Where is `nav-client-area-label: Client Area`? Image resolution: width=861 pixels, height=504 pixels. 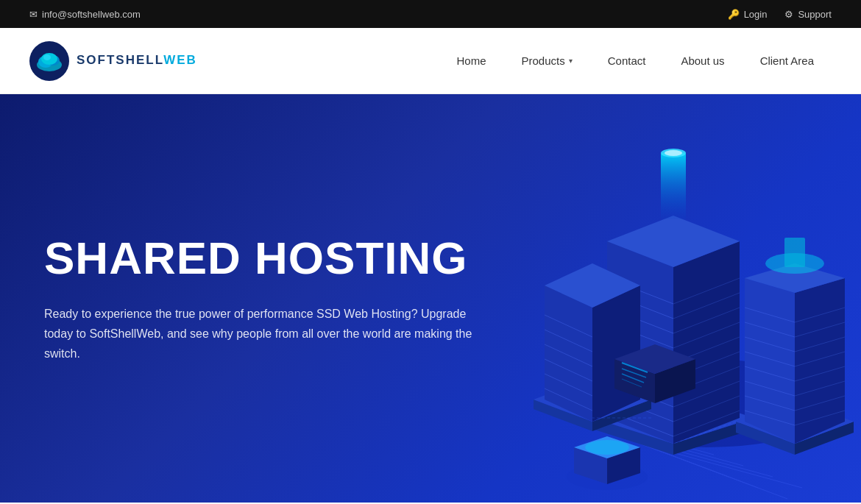 nav-client-area-label: Client Area is located at coordinates (787, 60).